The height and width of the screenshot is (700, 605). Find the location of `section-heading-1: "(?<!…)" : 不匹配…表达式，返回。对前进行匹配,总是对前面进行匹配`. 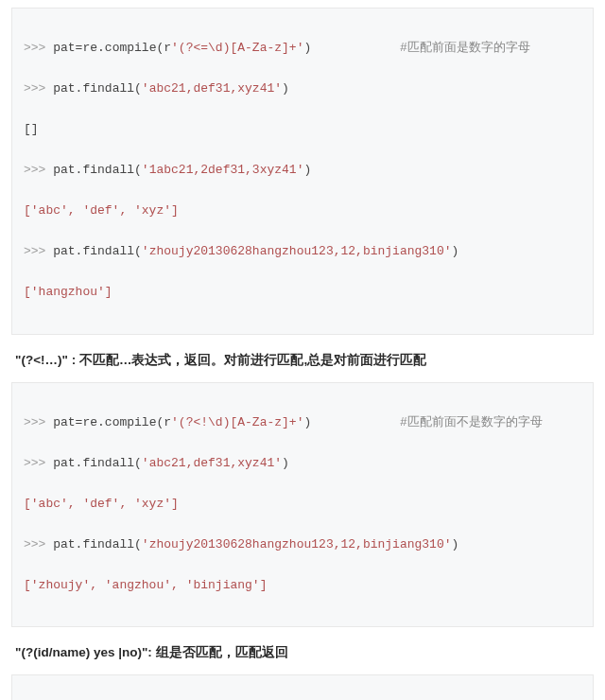

section-heading-1: "(?<!…)" : 不匹配…表达式，返回。对前进行匹配,总是对前面进行匹配 is located at coordinates (302, 362).